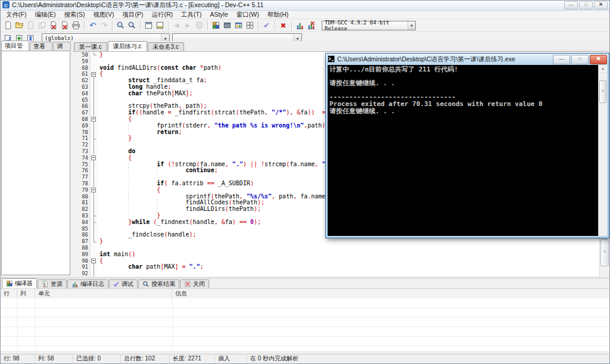 This screenshot has height=364, width=610. I want to click on line-number: 73, so click(82, 151).